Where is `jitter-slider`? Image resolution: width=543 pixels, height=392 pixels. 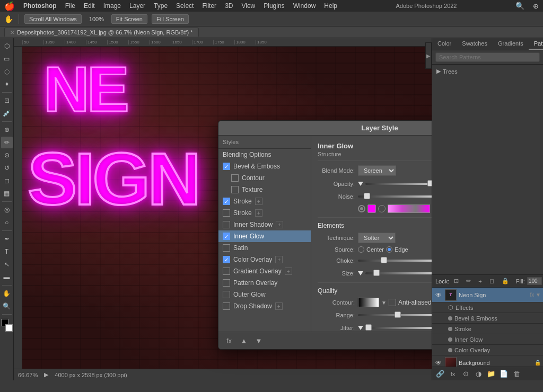 jitter-slider is located at coordinates (399, 328).